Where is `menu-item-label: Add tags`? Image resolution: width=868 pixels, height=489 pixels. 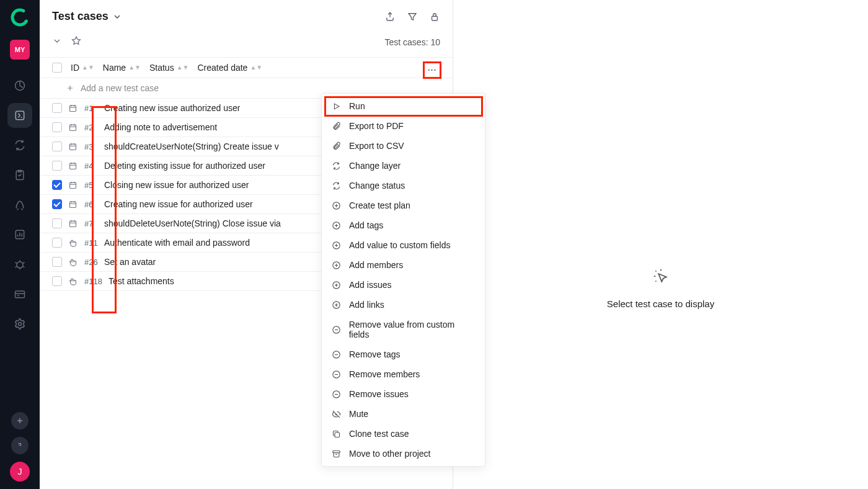 menu-item-label: Add tags is located at coordinates (366, 225).